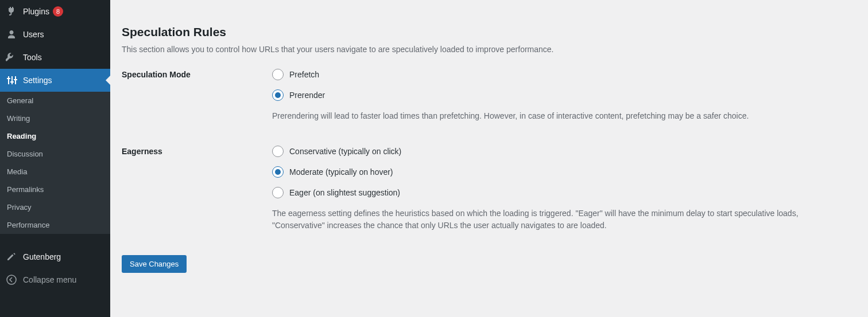  I want to click on submenu-item-general: General, so click(55, 101).